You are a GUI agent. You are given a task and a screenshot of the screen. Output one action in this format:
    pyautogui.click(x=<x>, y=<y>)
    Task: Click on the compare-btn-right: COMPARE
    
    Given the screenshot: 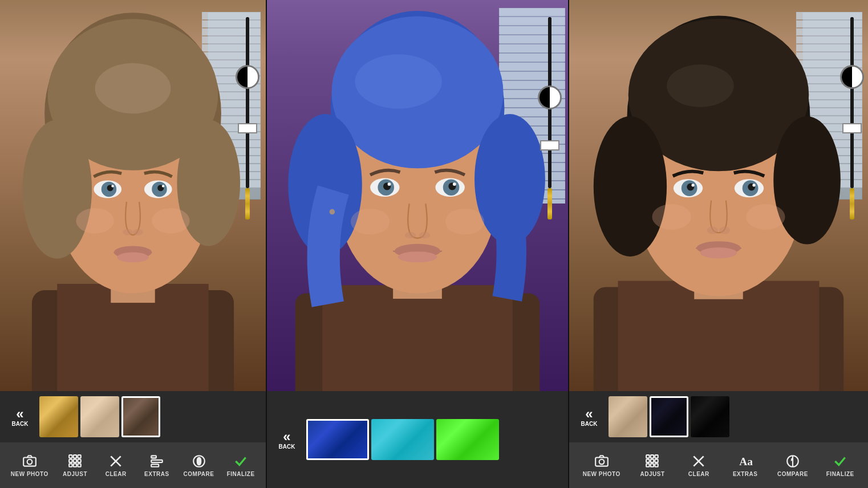 What is the action you would take?
    pyautogui.click(x=793, y=465)
    